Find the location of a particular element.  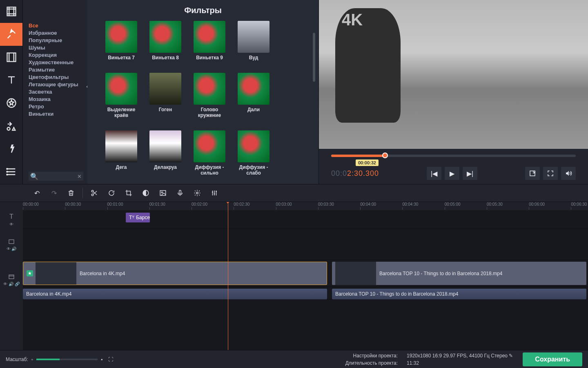

edit-settings-icon: ✎ is located at coordinates (511, 356).